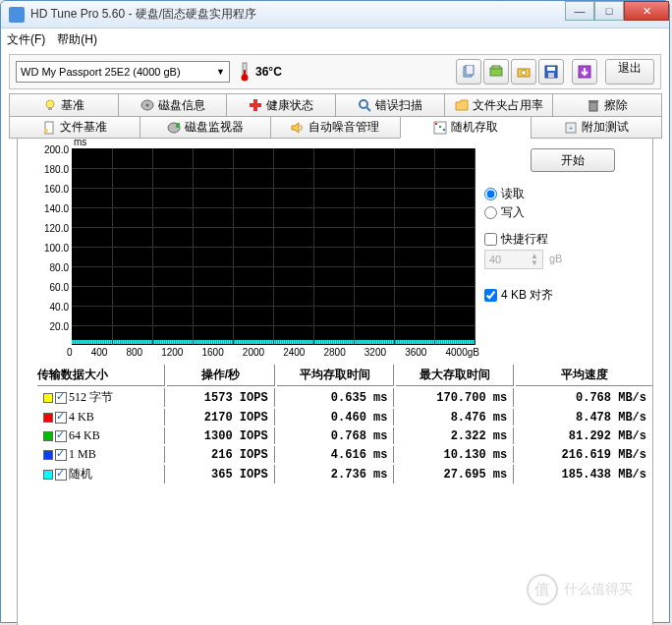 This screenshot has height=625, width=672. Describe the element at coordinates (513, 212) in the screenshot. I see `write-label: 写入` at that location.